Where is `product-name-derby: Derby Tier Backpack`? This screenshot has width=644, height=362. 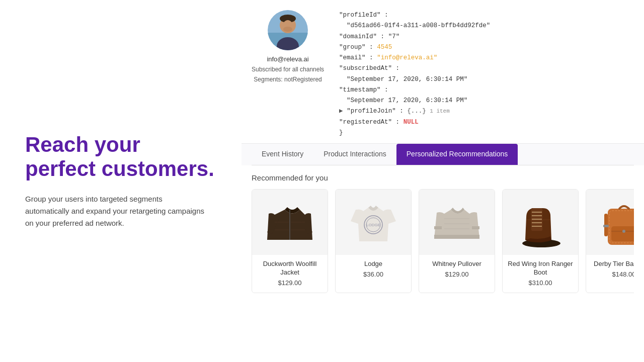 product-name-derby: Derby Tier Backpack is located at coordinates (613, 264).